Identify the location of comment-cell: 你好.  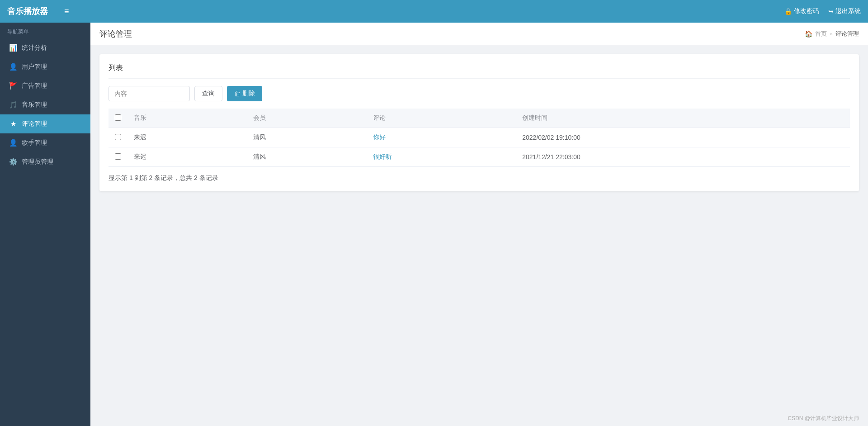
(441, 137).